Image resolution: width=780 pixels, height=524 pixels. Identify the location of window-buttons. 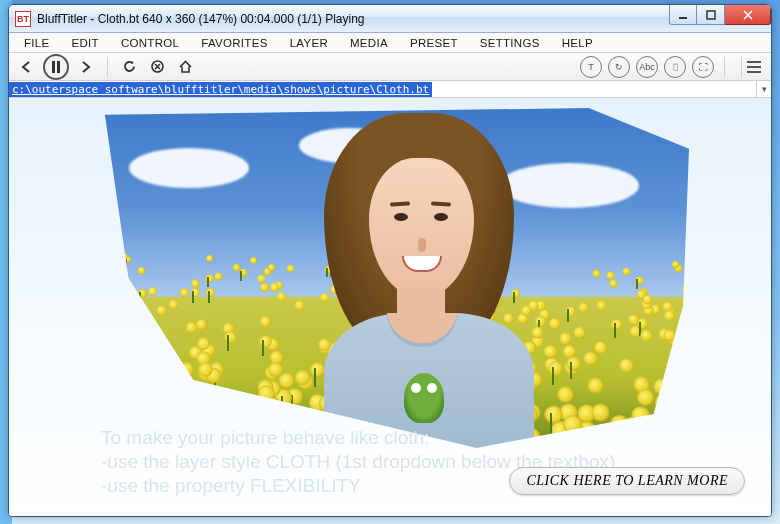
(720, 15).